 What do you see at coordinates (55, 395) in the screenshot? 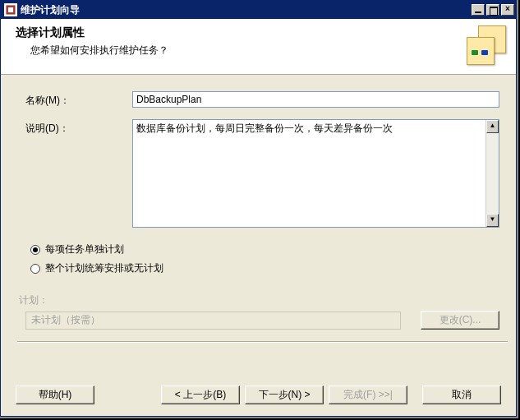
I see `help-button: 帮助(H)` at bounding box center [55, 395].